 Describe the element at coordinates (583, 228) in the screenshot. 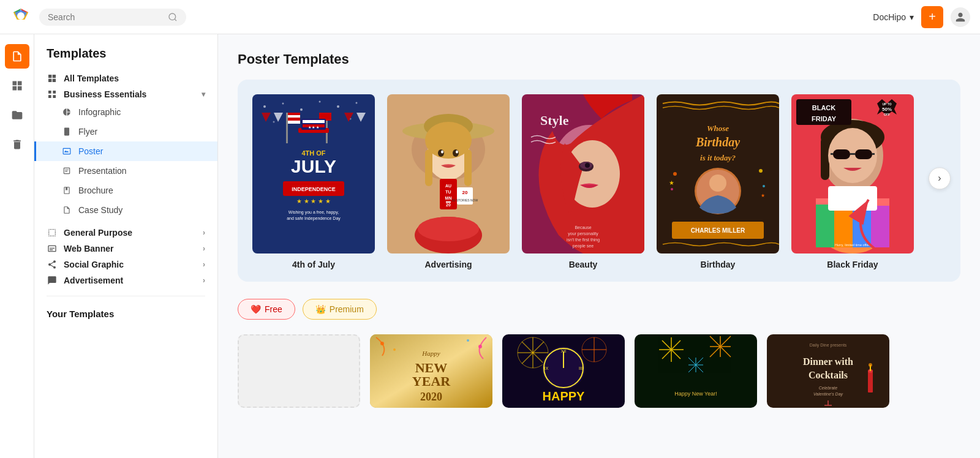

I see `svg-text: Because` at that location.